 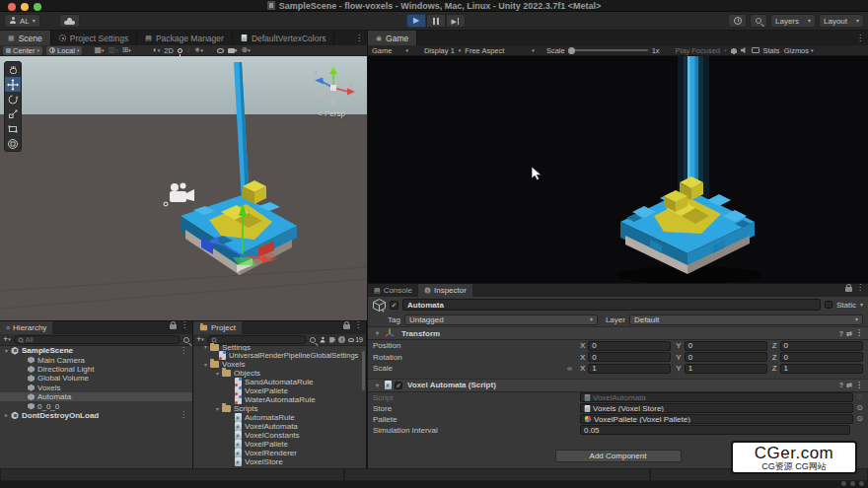 I want to click on stats-toggle: Stats, so click(x=771, y=51).